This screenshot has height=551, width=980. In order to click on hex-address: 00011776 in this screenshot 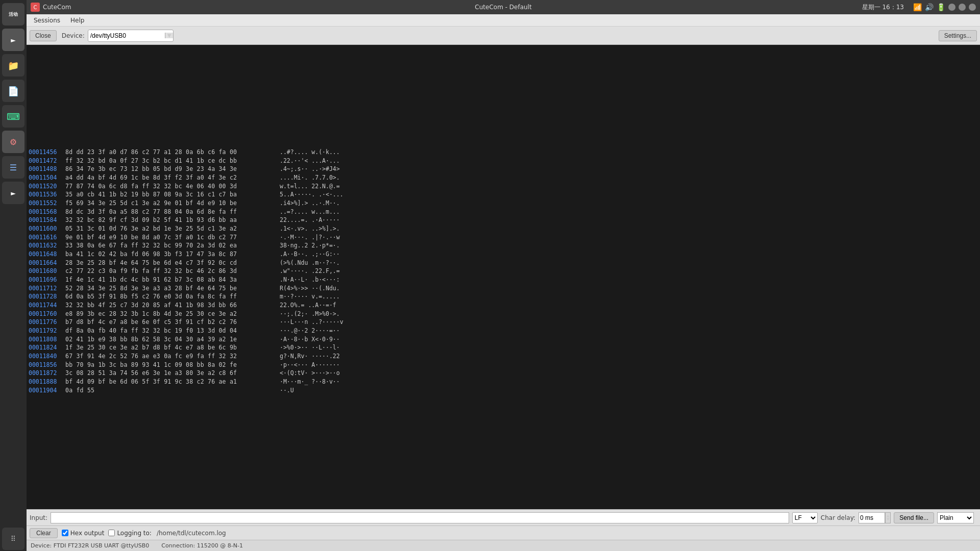, I will do `click(47, 322)`.